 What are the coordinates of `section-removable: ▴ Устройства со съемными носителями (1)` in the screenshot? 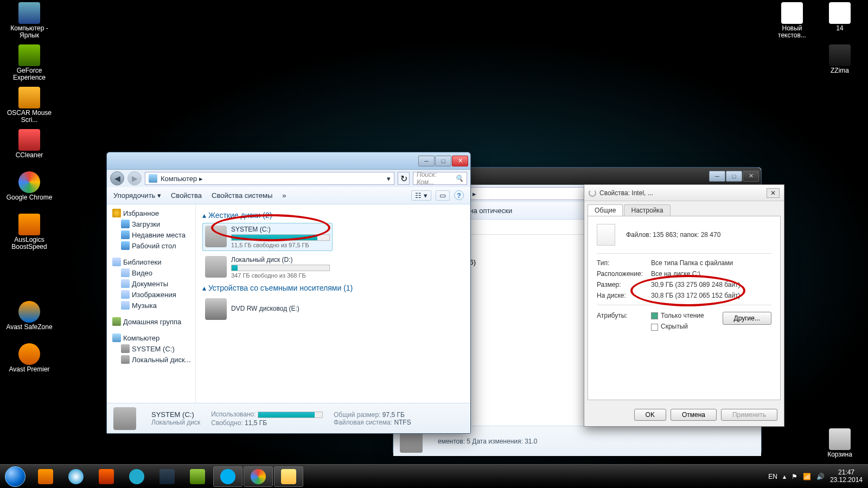 It's located at (333, 288).